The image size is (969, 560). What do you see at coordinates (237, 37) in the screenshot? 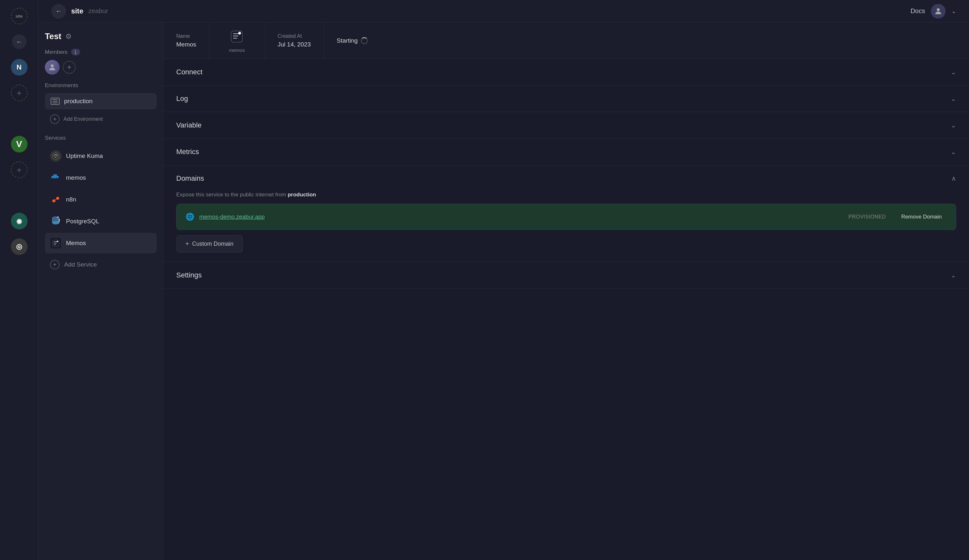
I see `service-header-icon` at bounding box center [237, 37].